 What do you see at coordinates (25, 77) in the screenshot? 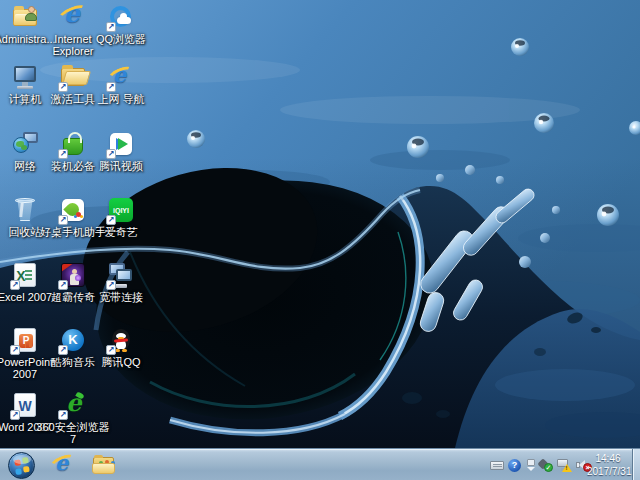
I see `computer-icon` at bounding box center [25, 77].